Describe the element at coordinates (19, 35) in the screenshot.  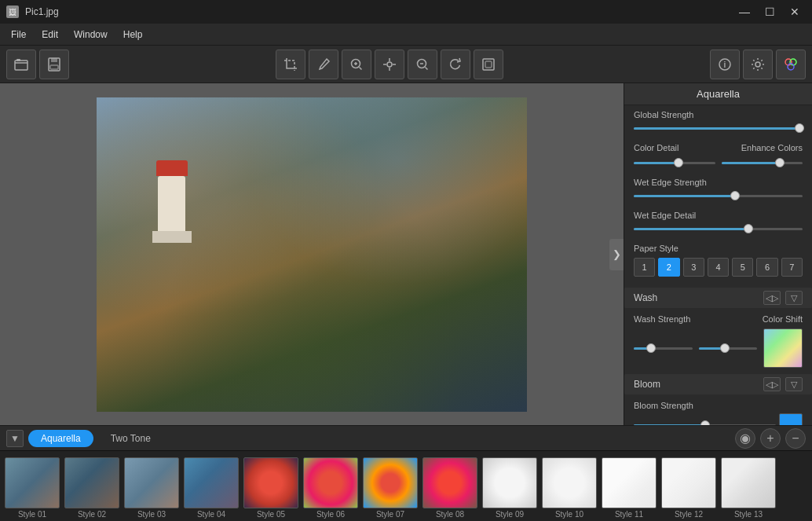
I see `menu-file: File` at that location.